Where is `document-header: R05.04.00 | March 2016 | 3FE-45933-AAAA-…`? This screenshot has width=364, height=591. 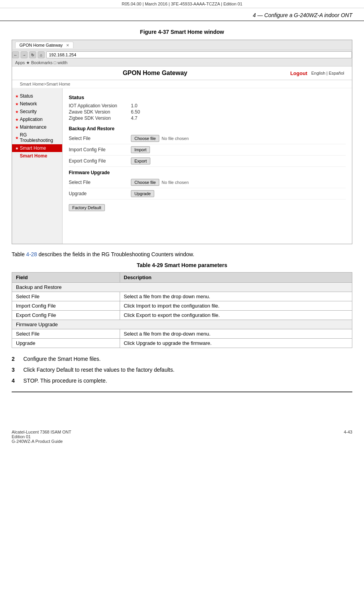 document-header: R05.04.00 | March 2016 | 3FE-45933-AAAA-… is located at coordinates (182, 4).